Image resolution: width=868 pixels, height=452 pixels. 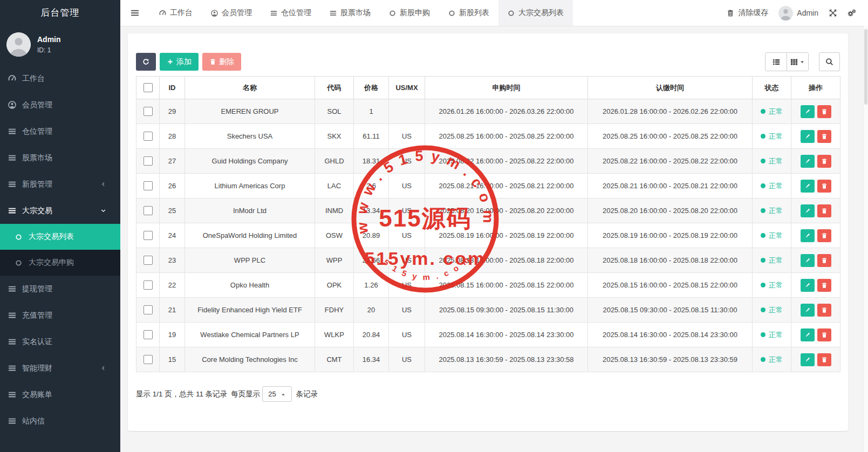 What do you see at coordinates (507, 186) in the screenshot?
I see `cell-apply-time: 2025.08.21 16:00:00 - 2025.08.21 22:00:0…` at bounding box center [507, 186].